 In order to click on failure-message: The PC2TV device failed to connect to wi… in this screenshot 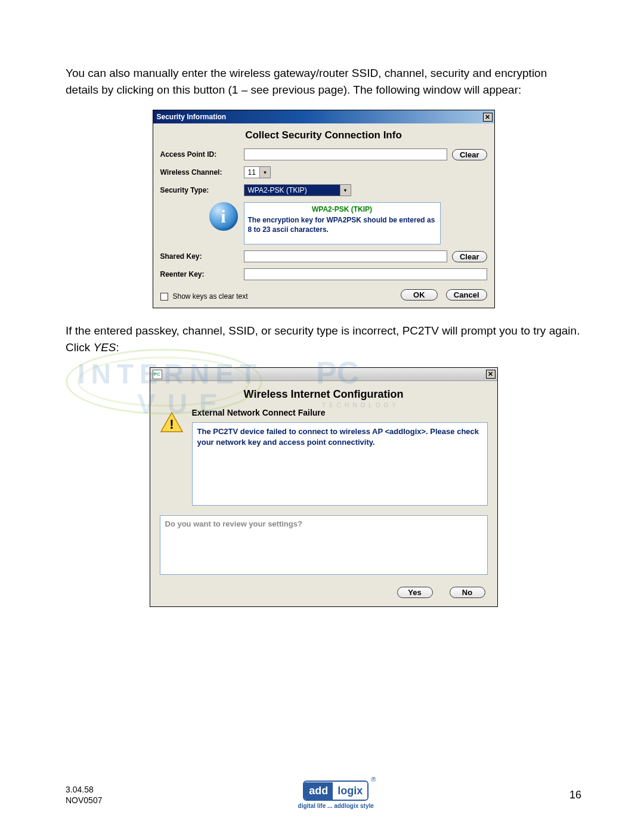, I will do `click(340, 436)`.